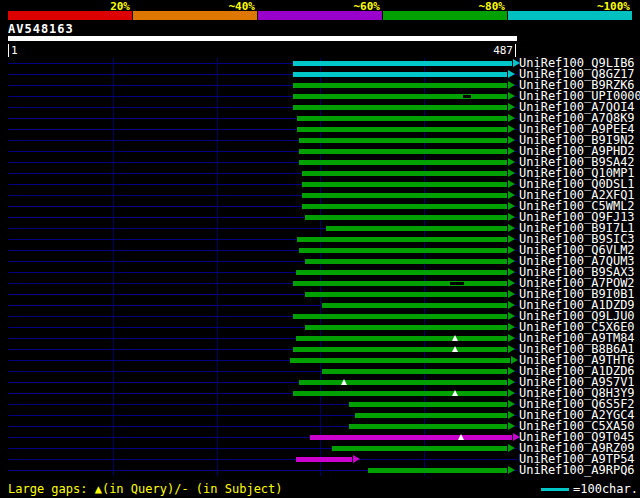 Image resolution: width=640 pixels, height=498 pixels. What do you see at coordinates (577, 470) in the screenshot?
I see `hit-label: UniRef100_A9RPQ6` at bounding box center [577, 470].